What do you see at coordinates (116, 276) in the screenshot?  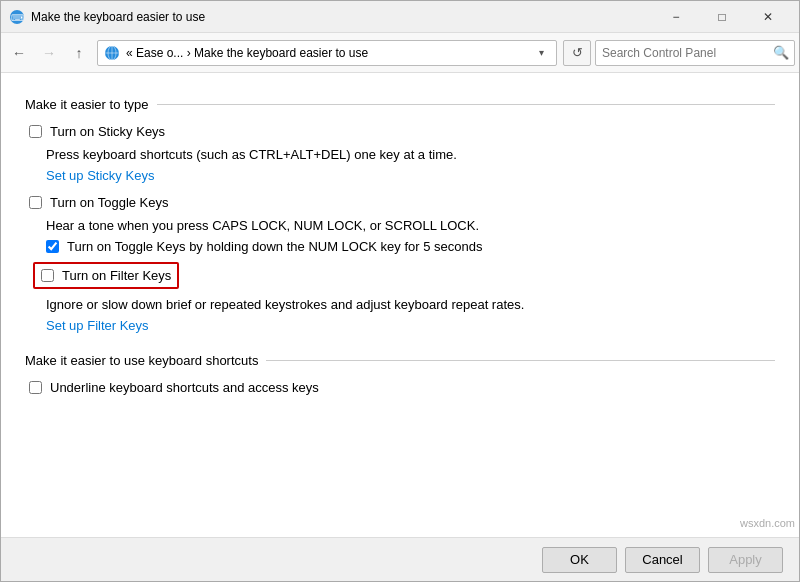 I see `filter-keys-label: Turn on Filter Keys` at bounding box center [116, 276].